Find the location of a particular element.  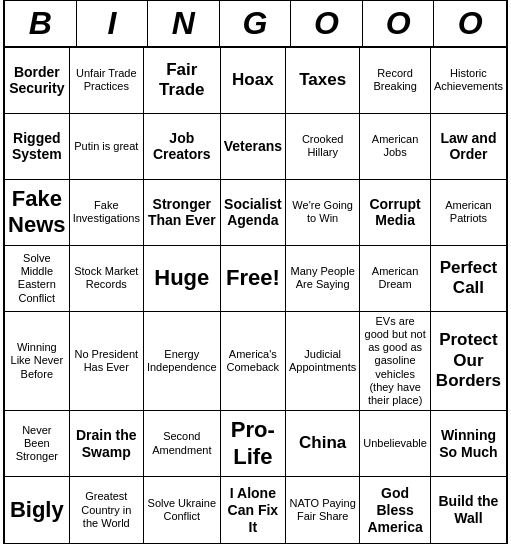

bingo-cell: Pro-Life is located at coordinates (254, 444).